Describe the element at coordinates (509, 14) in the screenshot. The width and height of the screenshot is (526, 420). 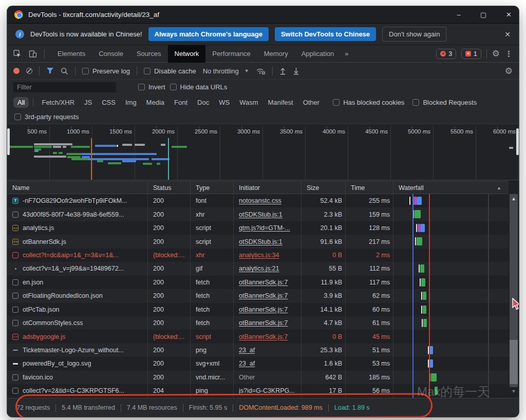
I see `close-button: ✕` at that location.